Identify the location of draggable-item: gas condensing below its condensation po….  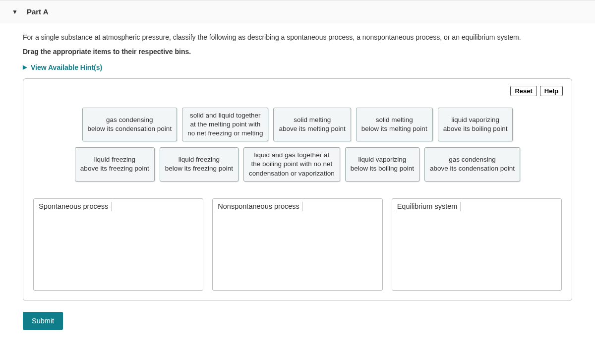
(130, 125).